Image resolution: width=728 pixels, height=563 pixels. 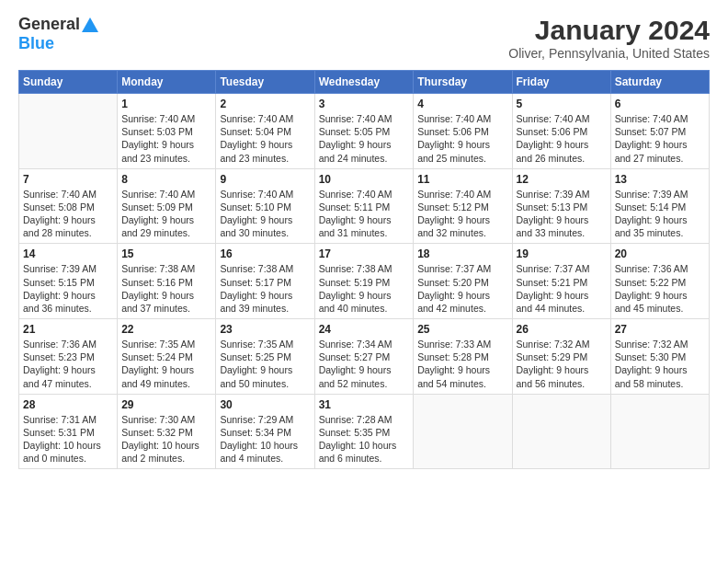 What do you see at coordinates (562, 213) in the screenshot?
I see `day-info: Sunrise: 7:39 AM Sunset: 5:13 PM Dayligh…` at bounding box center [562, 213].